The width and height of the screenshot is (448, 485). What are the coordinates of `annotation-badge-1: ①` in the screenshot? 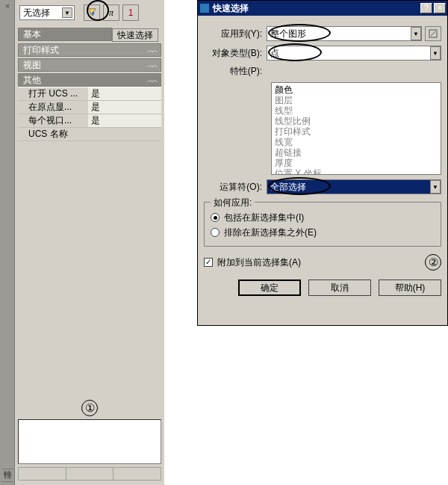 It's located at (90, 408).